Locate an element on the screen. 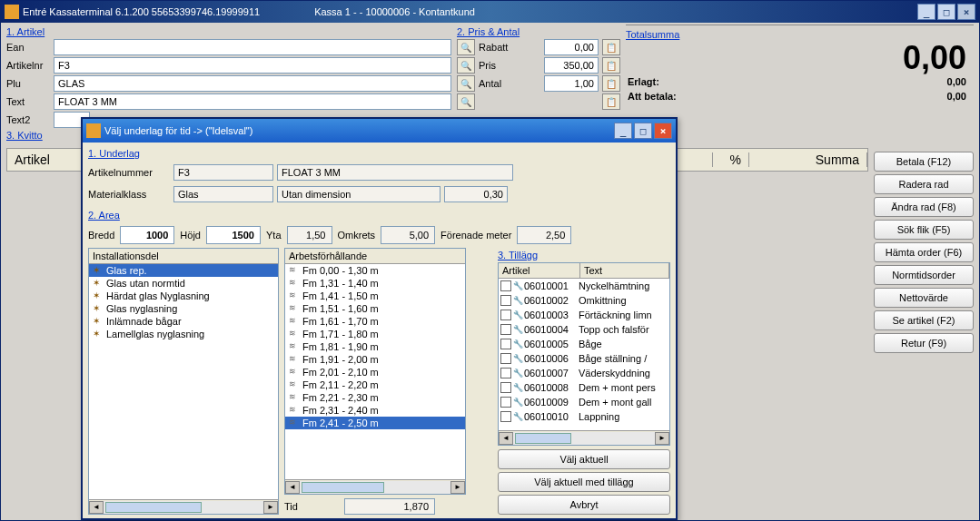 This screenshot has height=521, width=980. side-button-8: Retur (F9) is located at coordinates (924, 343).